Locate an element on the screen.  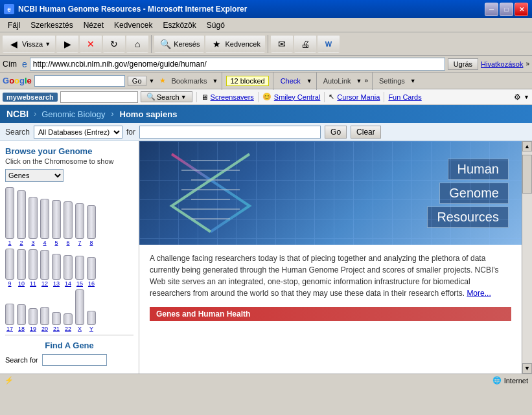
check-btn: Check is located at coordinates (290, 81).